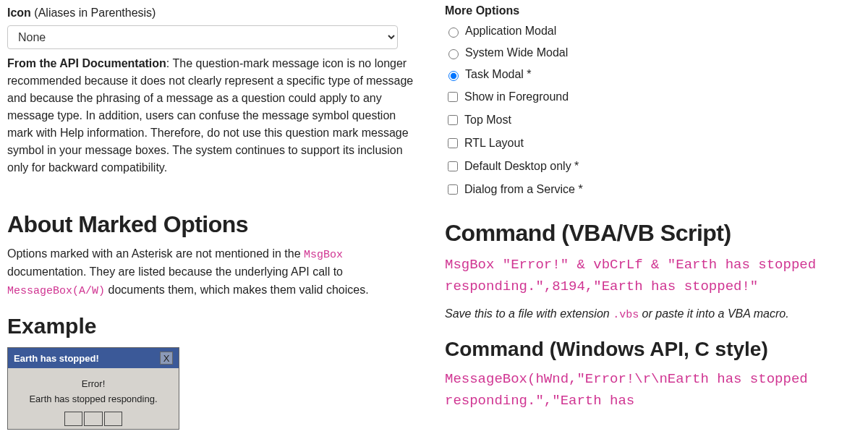 The image size is (868, 434). I want to click on example-heading: Example, so click(216, 326).